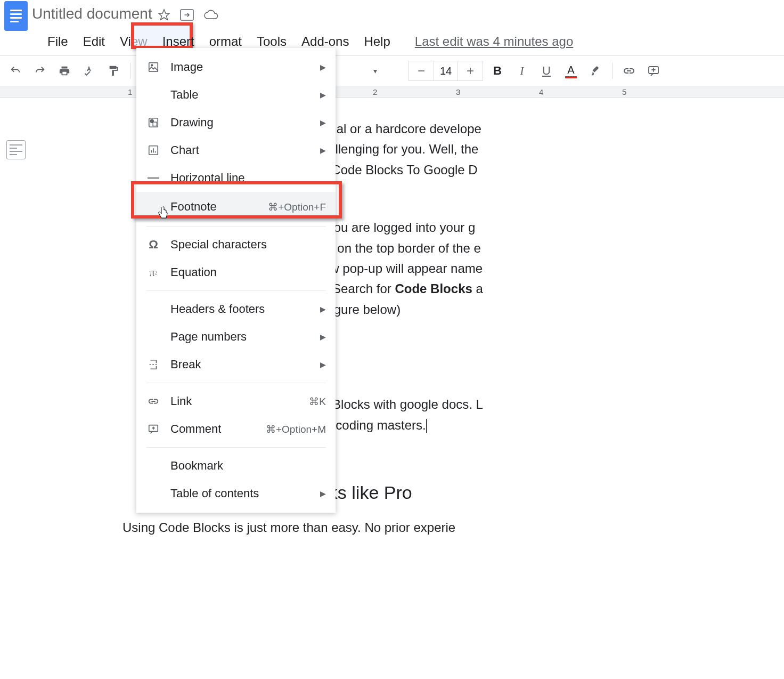 This screenshot has width=784, height=679. I want to click on menu-label: Footnote, so click(219, 207).